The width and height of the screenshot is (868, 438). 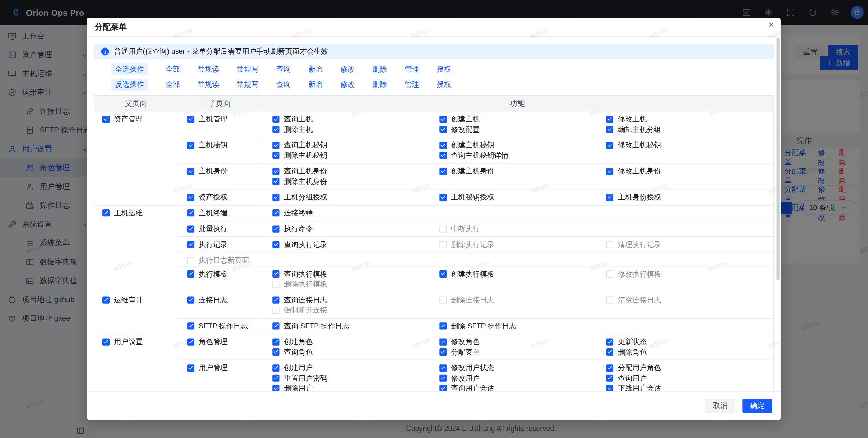 I want to click on function-checkbox-item: 创建主机身份, so click(x=523, y=171).